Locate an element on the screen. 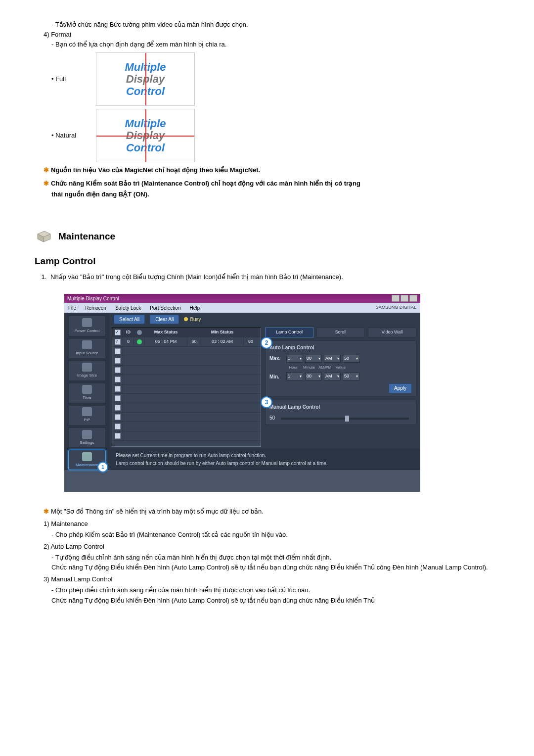 The image size is (534, 756). right-panels: Lamp Control Scroll Video Wall 2 Auto La… is located at coordinates (341, 387).